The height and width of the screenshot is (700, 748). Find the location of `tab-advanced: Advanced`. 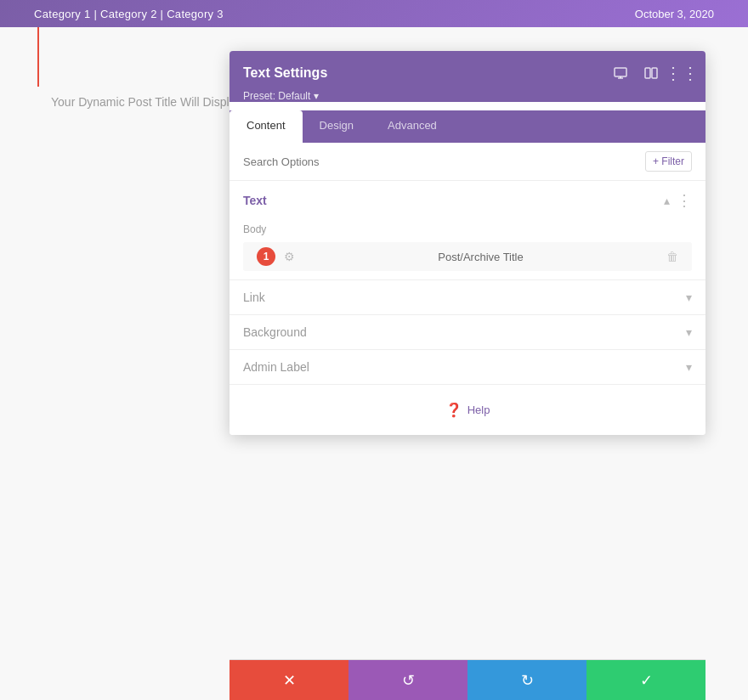

tab-advanced: Advanced is located at coordinates (412, 127).